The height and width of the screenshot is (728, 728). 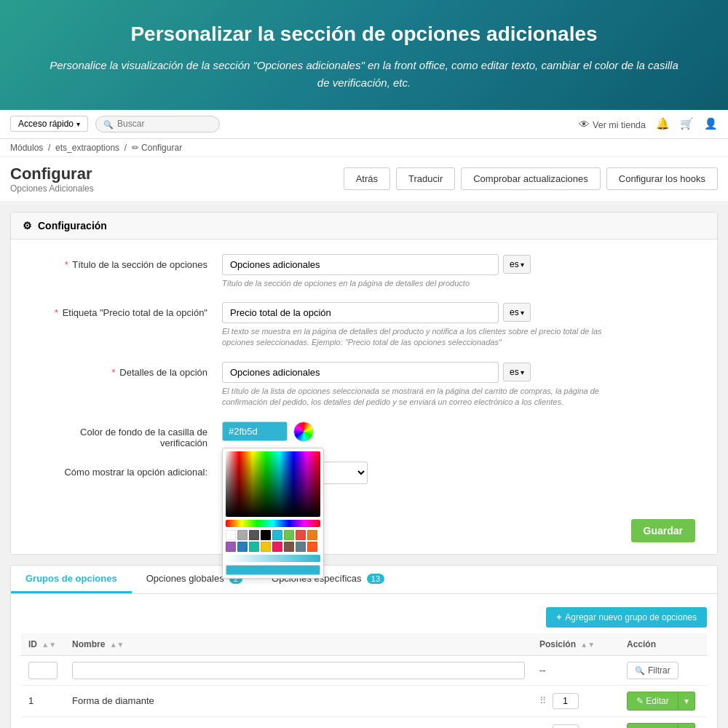 What do you see at coordinates (587, 645) in the screenshot?
I see `position-sort-icon: ▲▼` at bounding box center [587, 645].